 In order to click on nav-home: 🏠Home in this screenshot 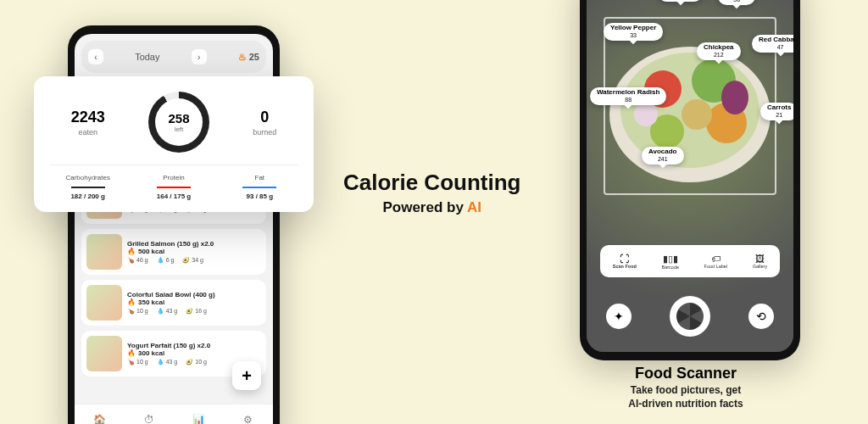, I will do `click(100, 419)`.